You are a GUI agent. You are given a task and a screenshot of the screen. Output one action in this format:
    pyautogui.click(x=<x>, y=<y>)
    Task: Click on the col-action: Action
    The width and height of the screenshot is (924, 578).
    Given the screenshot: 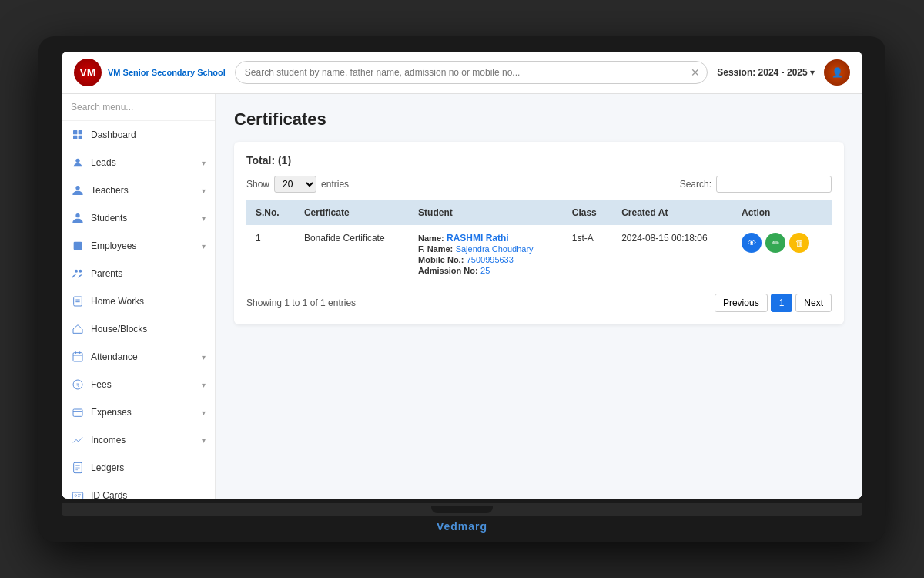 What is the action you would take?
    pyautogui.click(x=782, y=213)
    